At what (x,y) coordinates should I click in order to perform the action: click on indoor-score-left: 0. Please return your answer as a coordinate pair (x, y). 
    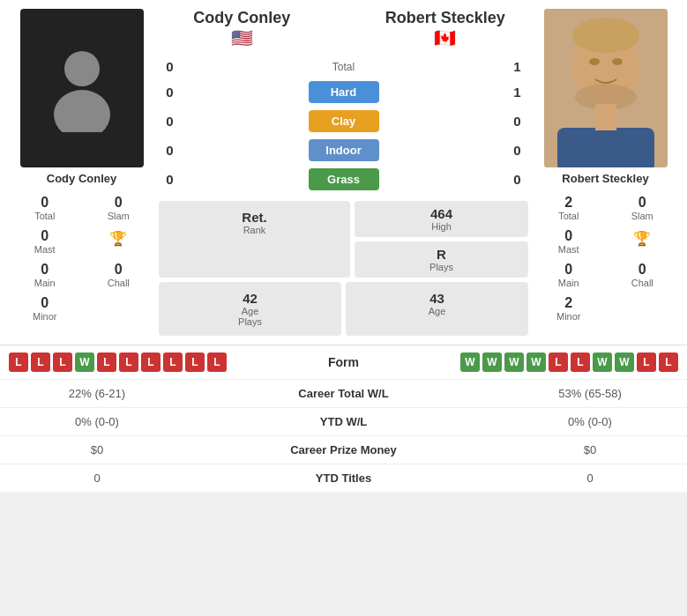
    Looking at the image, I should click on (169, 150).